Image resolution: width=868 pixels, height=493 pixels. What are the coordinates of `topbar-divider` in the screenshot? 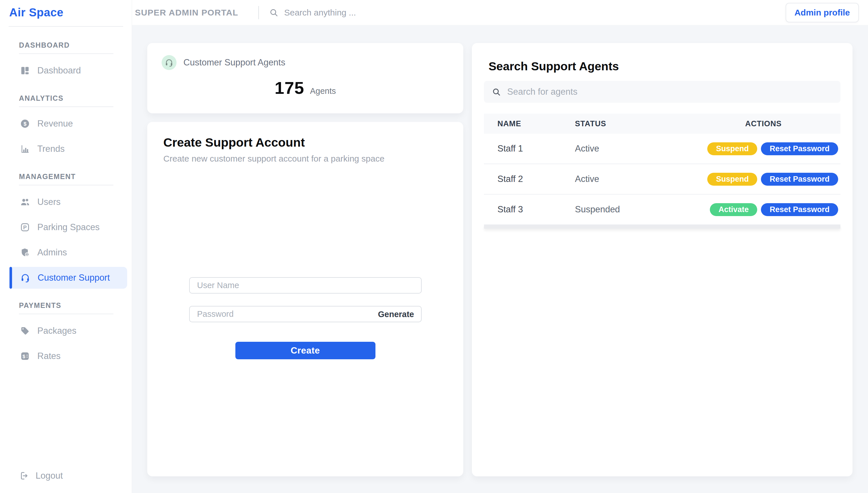 It's located at (259, 13).